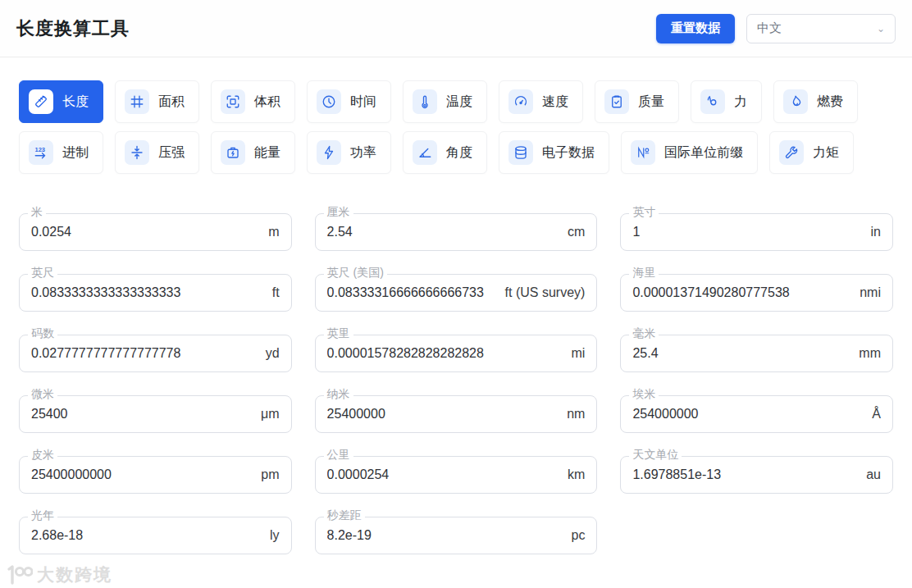 This screenshot has width=912, height=588. What do you see at coordinates (267, 102) in the screenshot?
I see `tab-label: 体积` at bounding box center [267, 102].